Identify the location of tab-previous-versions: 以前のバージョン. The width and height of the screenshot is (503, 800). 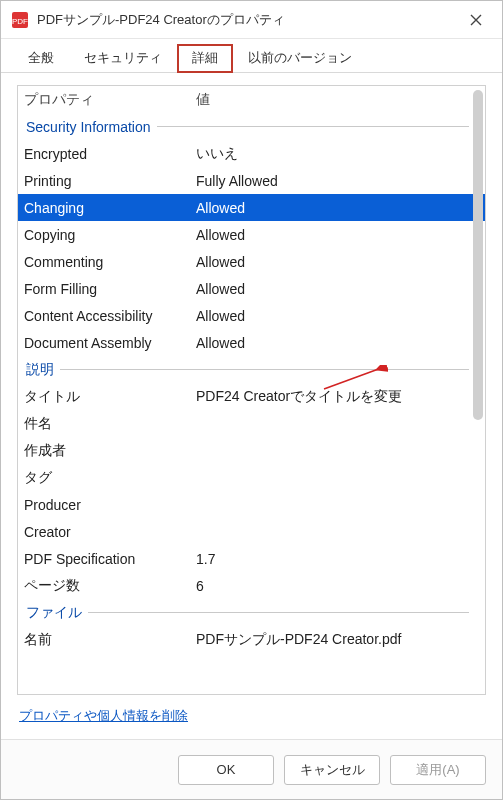
(300, 58).